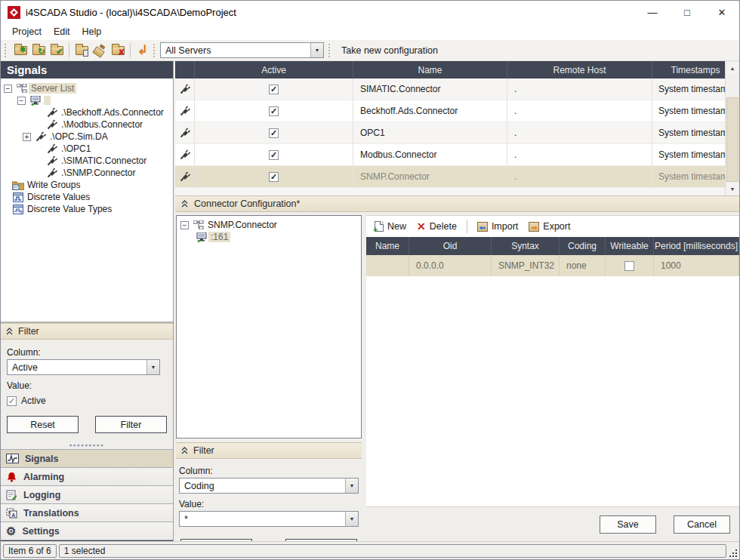 This screenshot has width=740, height=560. I want to click on reset-button: Reset, so click(42, 424).